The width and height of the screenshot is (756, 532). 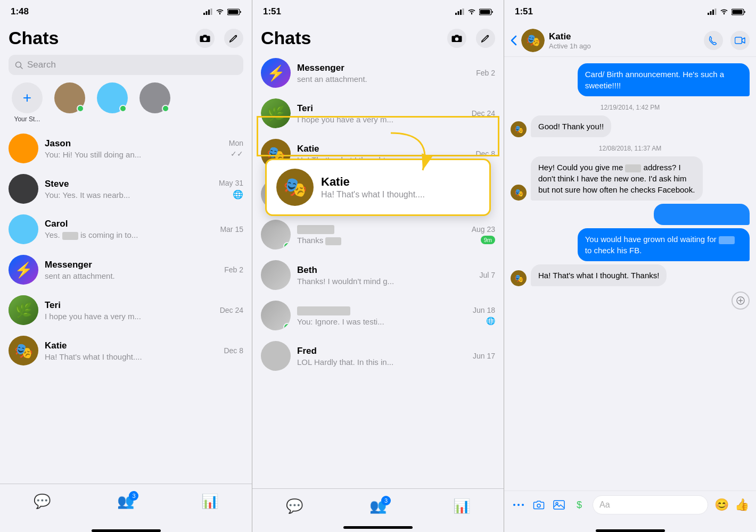 I want to click on chat-item-teri-1: 🌿 Teri I hope you have a very m... Dec 2…, so click(x=126, y=310).